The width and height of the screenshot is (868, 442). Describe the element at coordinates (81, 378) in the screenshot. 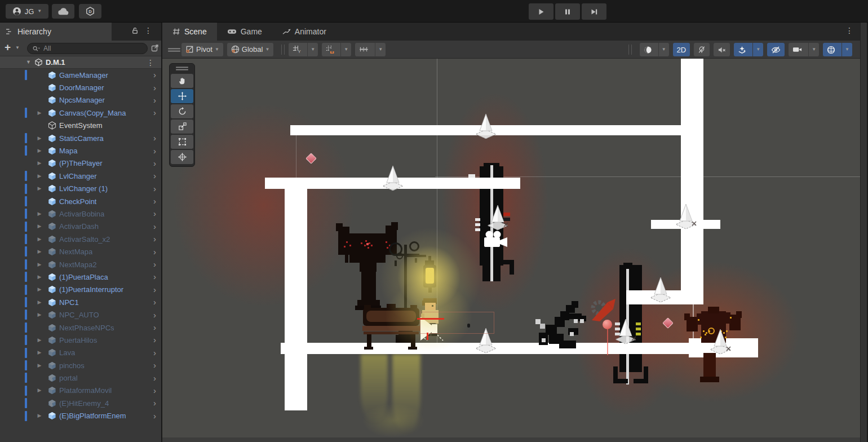

I see `hierarchy-item: portal›` at that location.